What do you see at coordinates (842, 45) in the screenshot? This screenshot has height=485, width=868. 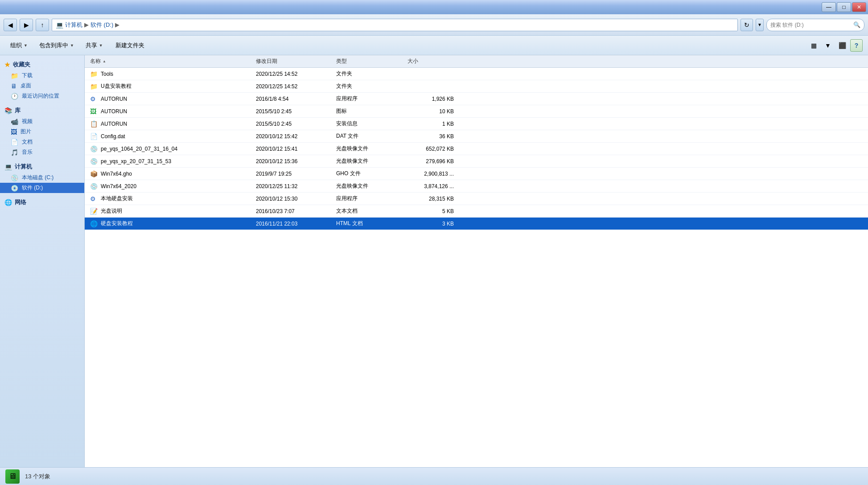 I see `preview-pane-button: ⬛` at bounding box center [842, 45].